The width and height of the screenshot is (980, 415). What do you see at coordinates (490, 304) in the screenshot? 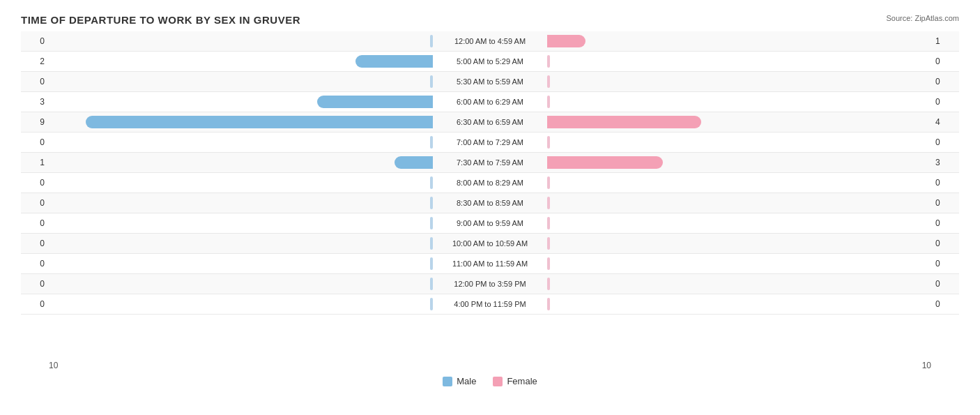
I see `time-label: 4:00 PM to 11:59 PM` at bounding box center [490, 304].